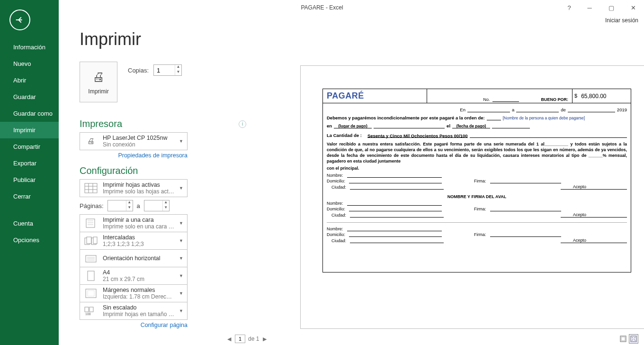 This screenshot has width=644, height=345. Describe the element at coordinates (29, 64) in the screenshot. I see `menu-nuevo: Nuevo` at that location.